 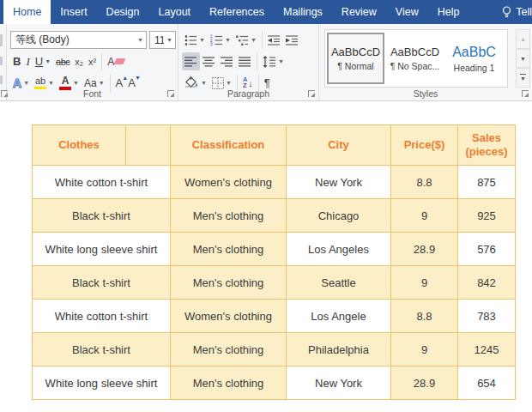 What do you see at coordinates (415, 66) in the screenshot?
I see `style-name: ¶ No Spac...` at bounding box center [415, 66].